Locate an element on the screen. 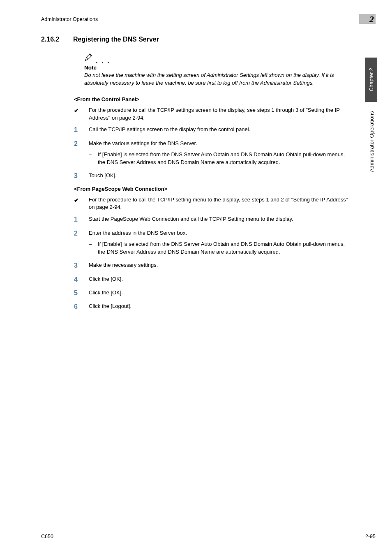  step-row: 3 Touch [OK]. is located at coordinates (214, 176).